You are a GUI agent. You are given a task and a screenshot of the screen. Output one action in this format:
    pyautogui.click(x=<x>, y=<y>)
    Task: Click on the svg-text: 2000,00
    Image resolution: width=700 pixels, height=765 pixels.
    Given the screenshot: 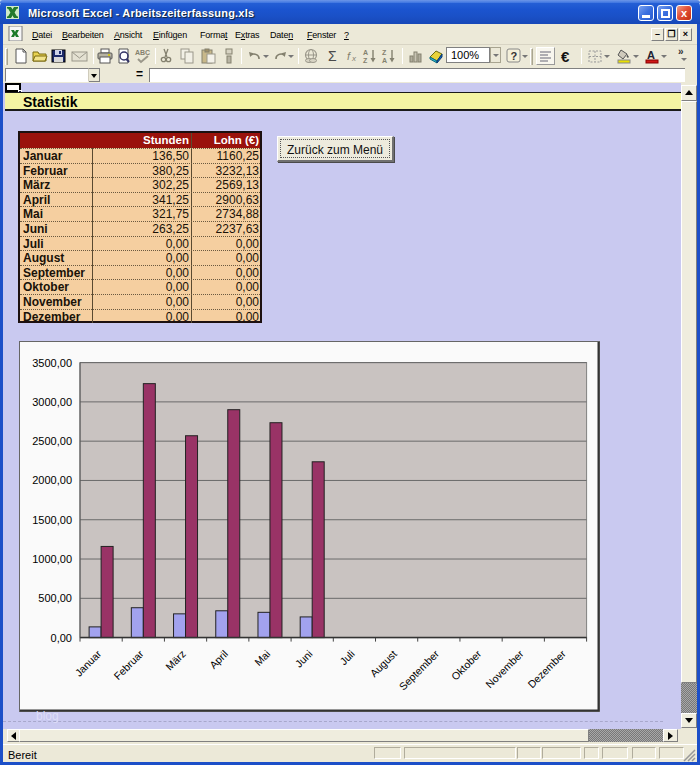 What is the action you would take?
    pyautogui.click(x=52, y=480)
    